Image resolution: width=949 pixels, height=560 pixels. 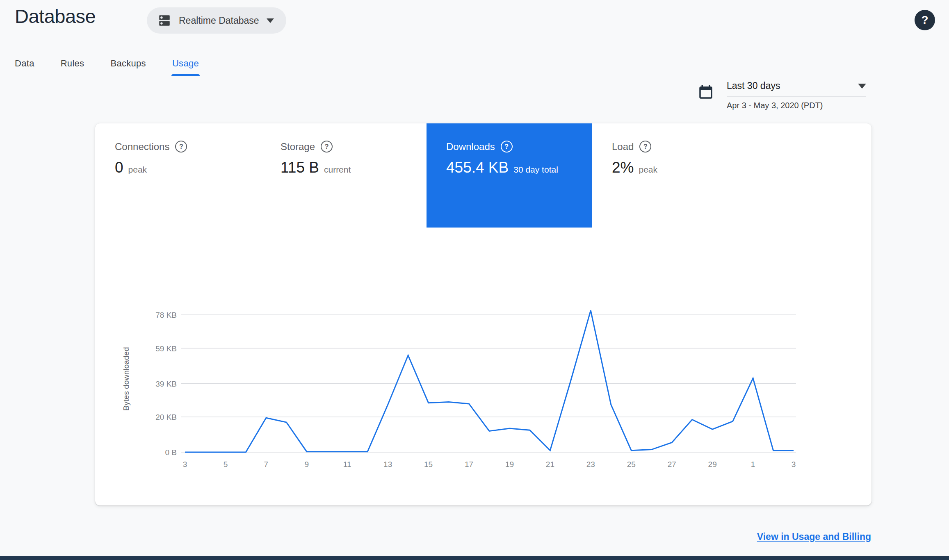 What do you see at coordinates (119, 168) in the screenshot?
I see `metric-value: 0` at bounding box center [119, 168].